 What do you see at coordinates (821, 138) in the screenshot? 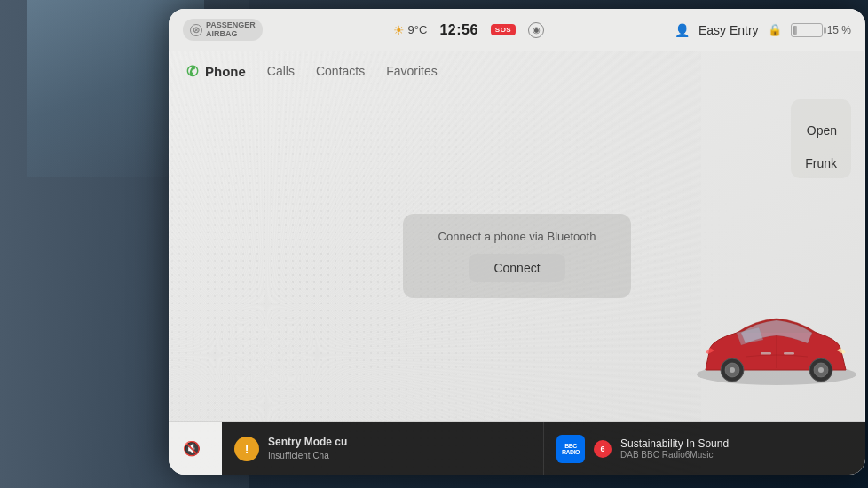
I see `open-frunk-button: Open Frunk` at bounding box center [821, 138].